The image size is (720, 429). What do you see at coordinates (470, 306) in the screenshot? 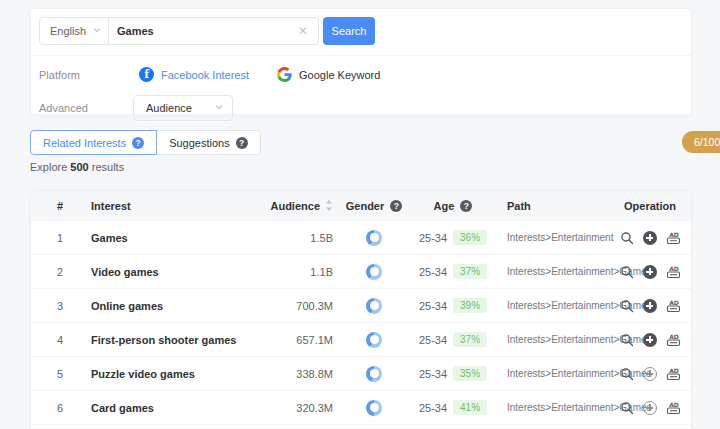
I see `age-percent-badge: 39%` at bounding box center [470, 306].